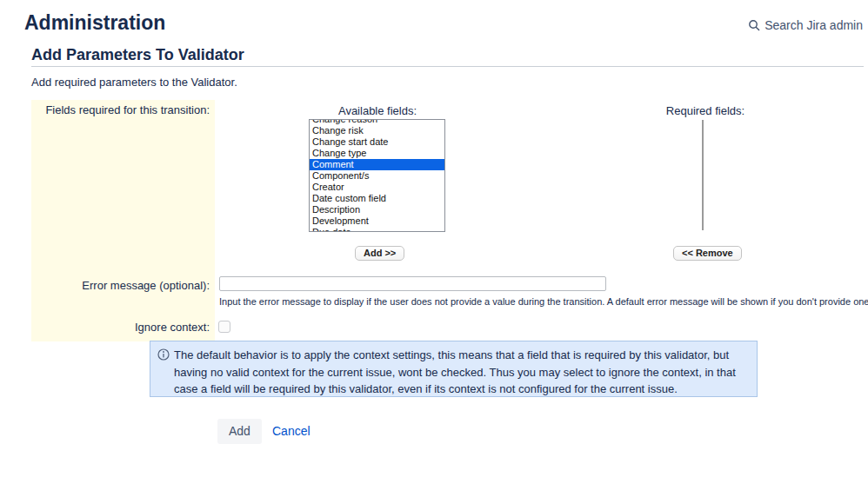 This screenshot has height=497, width=868. Describe the element at coordinates (377, 122) in the screenshot. I see `listbox-option: Change reason` at that location.